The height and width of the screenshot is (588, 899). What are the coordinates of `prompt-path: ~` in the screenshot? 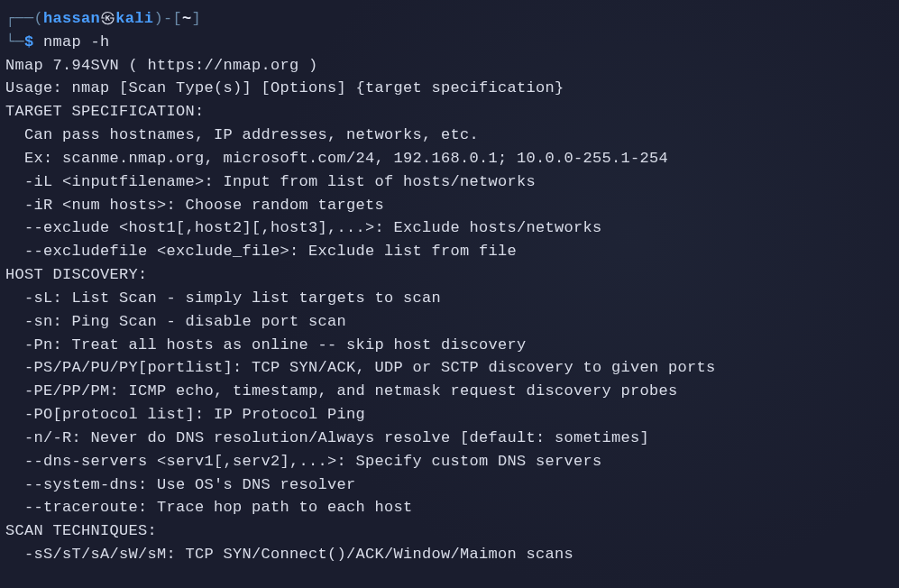 It's located at (188, 18).